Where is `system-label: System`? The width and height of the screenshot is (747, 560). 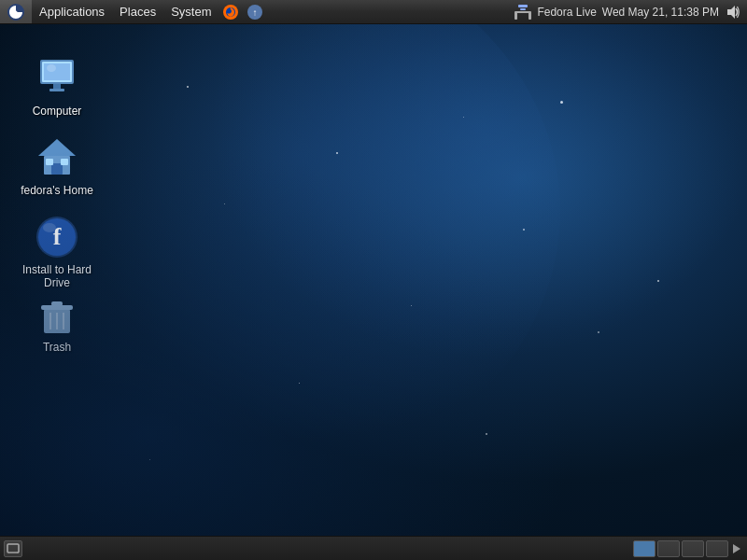 system-label: System is located at coordinates (190, 11).